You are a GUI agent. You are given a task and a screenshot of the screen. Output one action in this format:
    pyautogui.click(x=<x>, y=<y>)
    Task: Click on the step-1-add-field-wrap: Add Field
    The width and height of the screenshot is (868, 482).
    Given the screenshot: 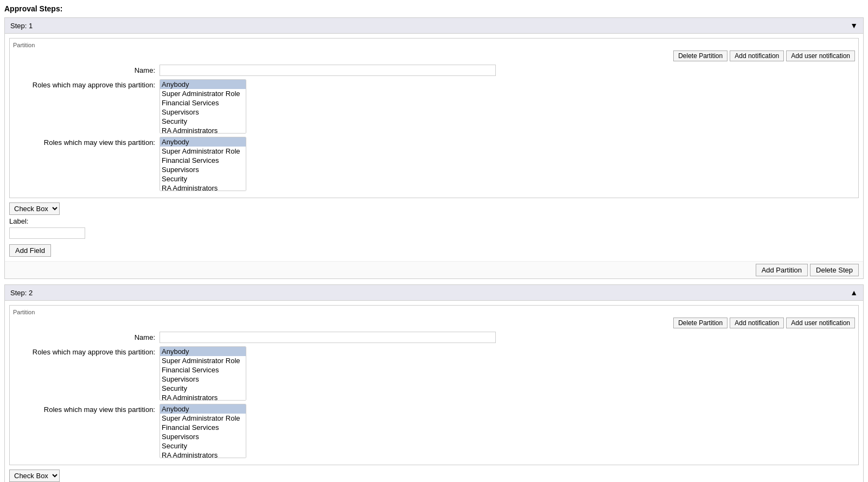 What is the action you would take?
    pyautogui.click(x=434, y=251)
    